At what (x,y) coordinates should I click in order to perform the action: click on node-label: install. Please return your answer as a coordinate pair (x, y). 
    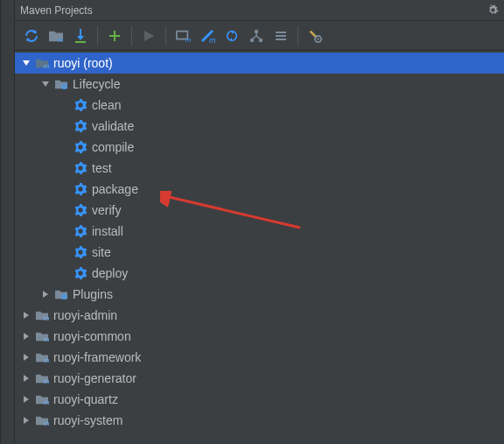
    Looking at the image, I should click on (108, 231).